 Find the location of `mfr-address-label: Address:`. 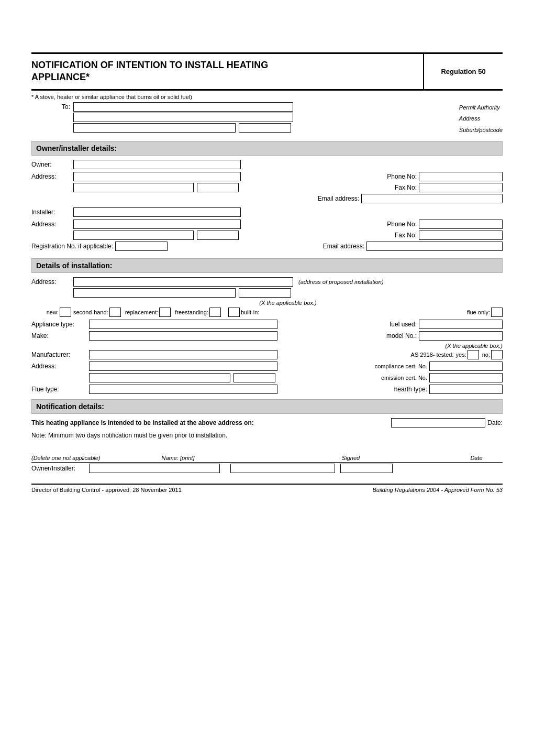

mfr-address-label: Address: is located at coordinates (60, 366).